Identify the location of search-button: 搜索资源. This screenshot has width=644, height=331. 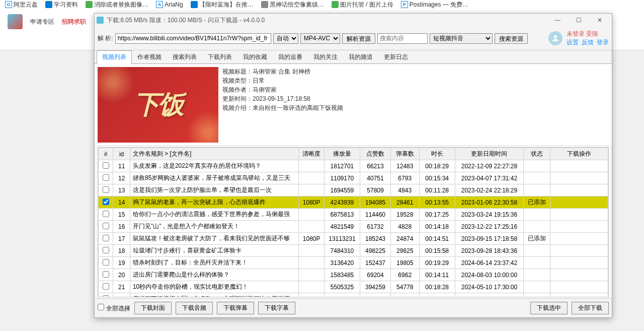
(511, 38).